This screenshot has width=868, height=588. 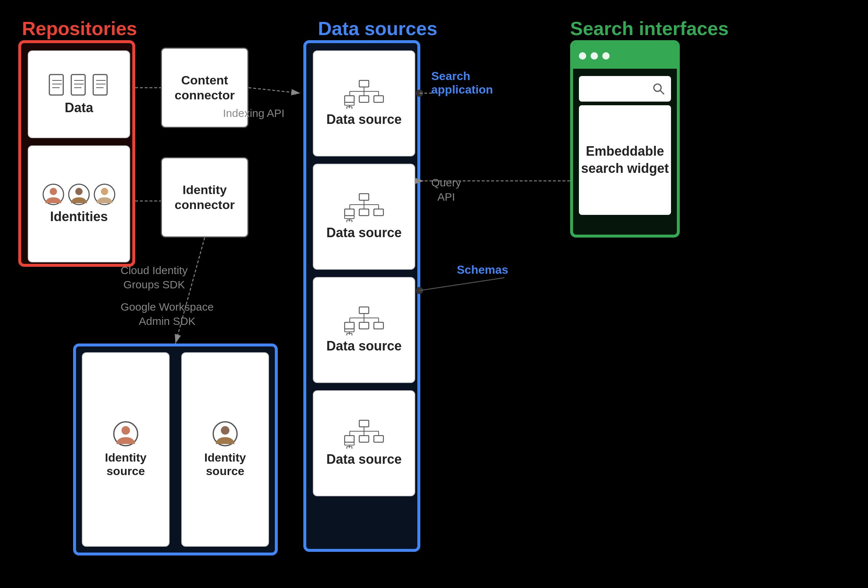 What do you see at coordinates (364, 443) in the screenshot?
I see `data-source-4: Data source` at bounding box center [364, 443].